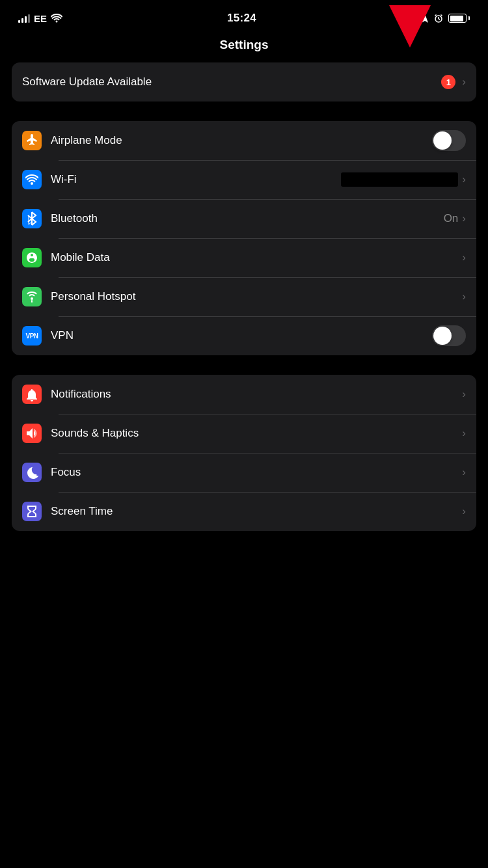 The width and height of the screenshot is (488, 868). I want to click on update-badge: 1, so click(448, 82).